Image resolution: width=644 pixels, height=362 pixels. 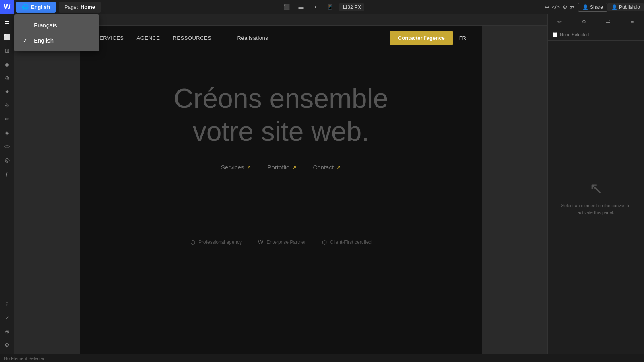 What do you see at coordinates (596, 184) in the screenshot?
I see `right-panel: ✏ ⚙ ⇄ ≡ None Selected ↖ Select an elemen…` at bounding box center [596, 184].